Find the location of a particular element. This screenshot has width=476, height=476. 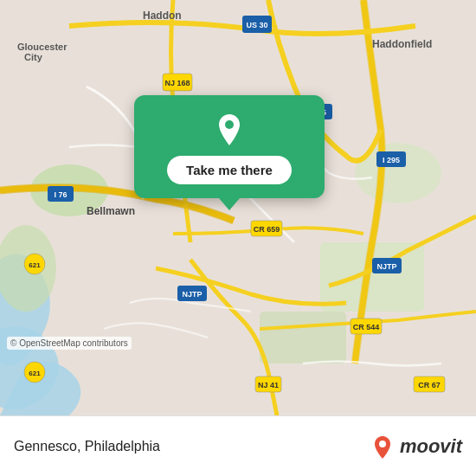

svg-text: Haddonfield is located at coordinates (402, 44).